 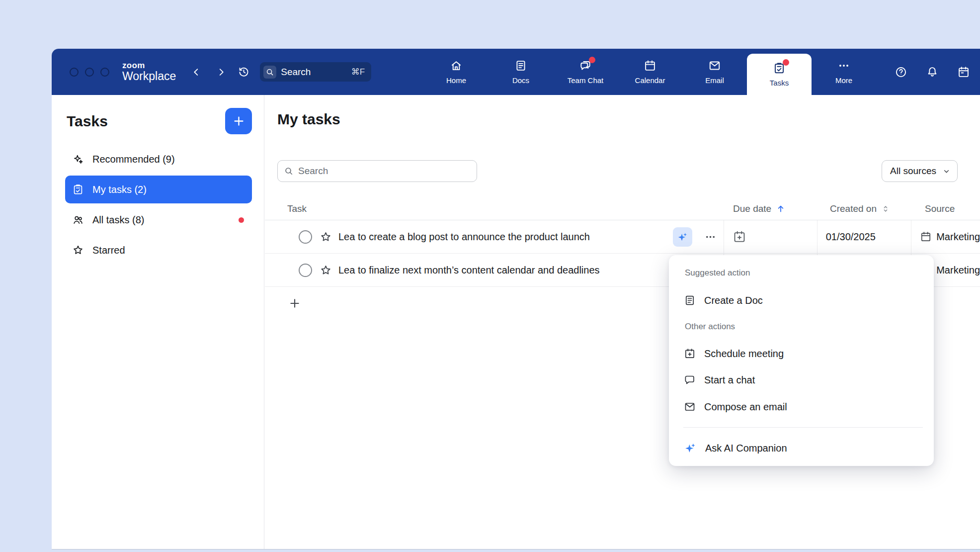 What do you see at coordinates (496, 209) in the screenshot?
I see `column-header-task: Task` at bounding box center [496, 209].